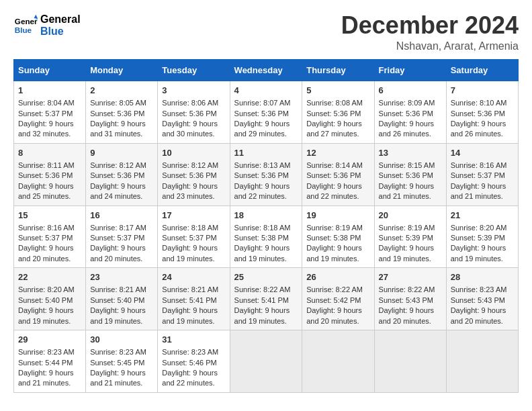 Image resolution: width=532 pixels, height=411 pixels. I want to click on sunrise-text: Sunrise: 8:11 AM, so click(46, 165).